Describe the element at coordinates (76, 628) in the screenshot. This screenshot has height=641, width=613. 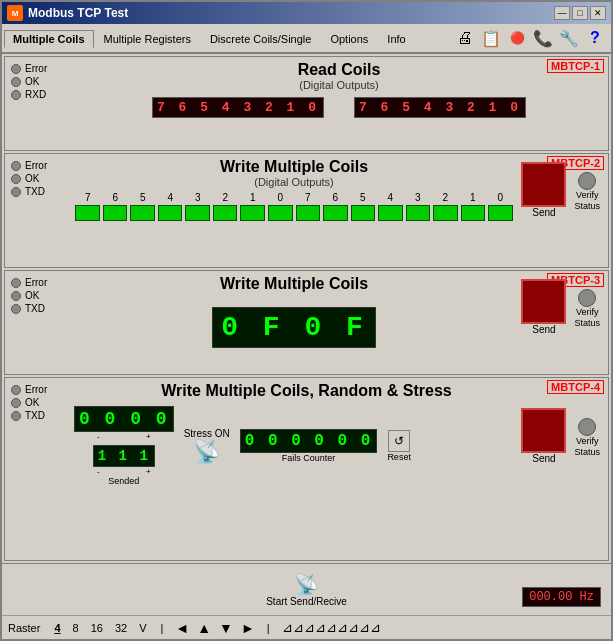
I see `raster-8: 8` at that location.